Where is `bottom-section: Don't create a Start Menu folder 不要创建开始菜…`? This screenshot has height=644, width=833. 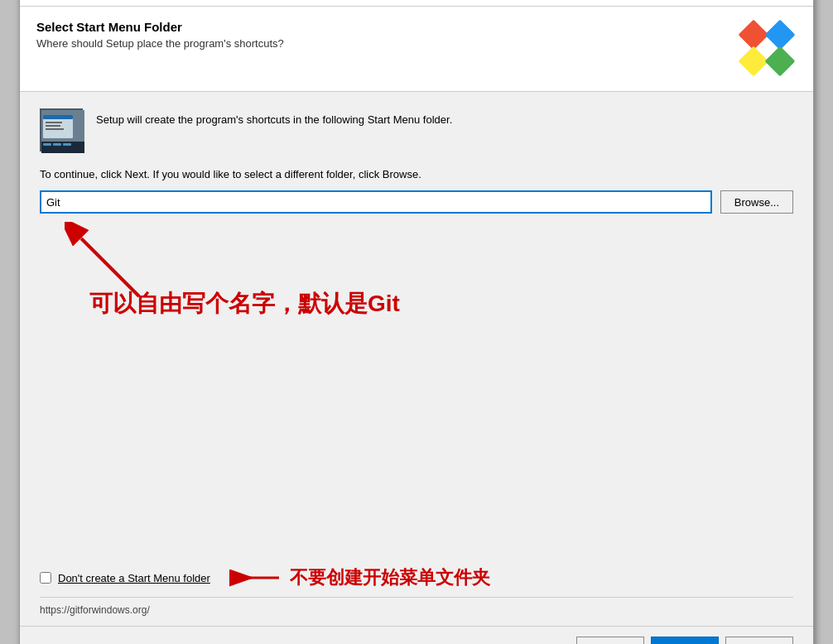
bottom-section: Don't create a Start Menu folder 不要创建开始菜… is located at coordinates (416, 591).